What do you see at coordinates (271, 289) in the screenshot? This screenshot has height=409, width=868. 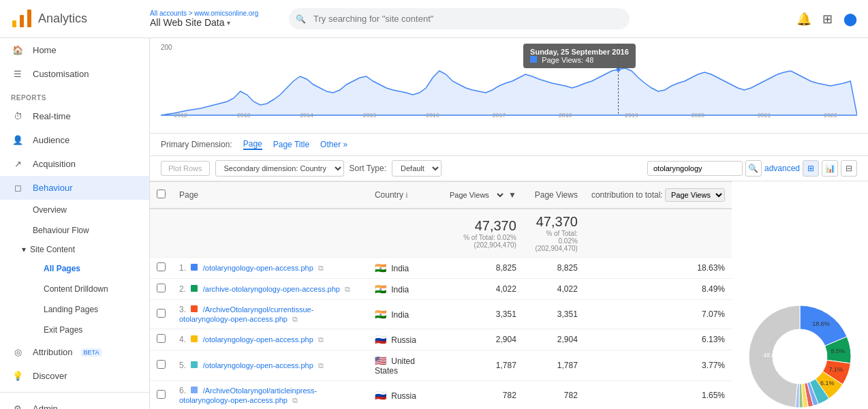 I see `page-link: /archive-otolaryngology-open-access.php` at bounding box center [271, 289].